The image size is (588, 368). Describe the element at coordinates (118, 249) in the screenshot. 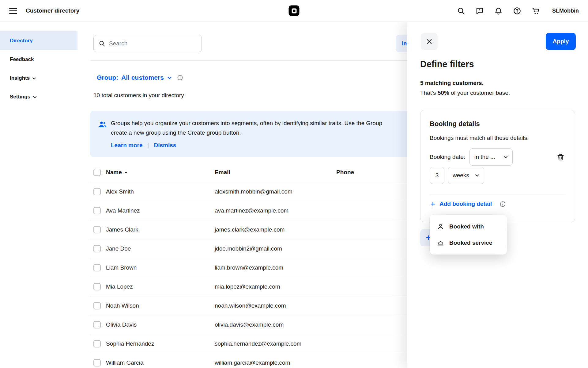

I see `customer-name: Jane Doe` at that location.